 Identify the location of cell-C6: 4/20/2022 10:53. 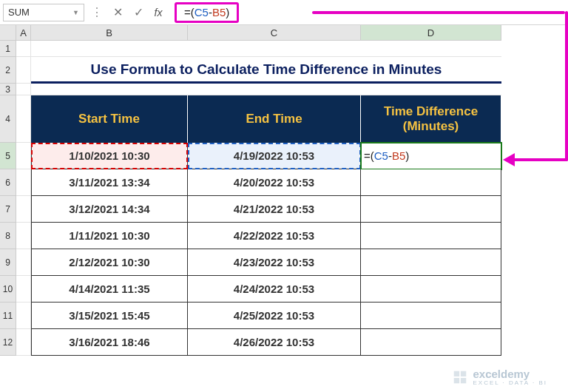
(274, 183).